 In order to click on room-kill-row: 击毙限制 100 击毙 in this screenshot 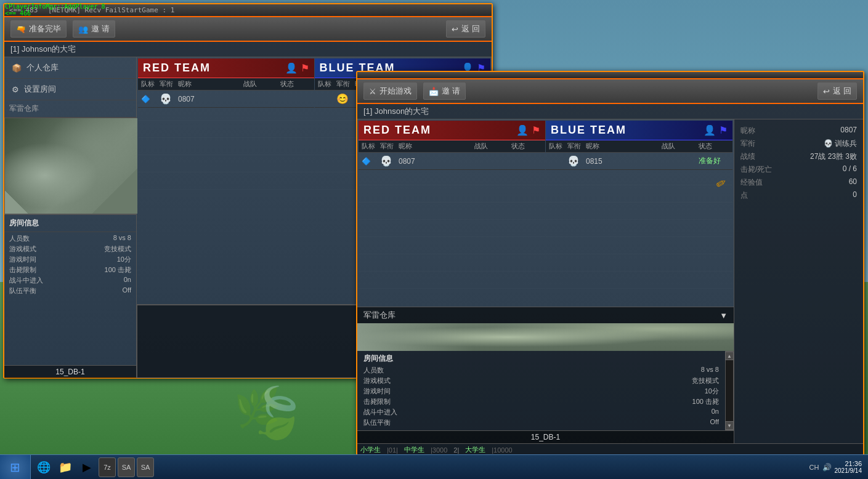, I will do `click(70, 270)`.